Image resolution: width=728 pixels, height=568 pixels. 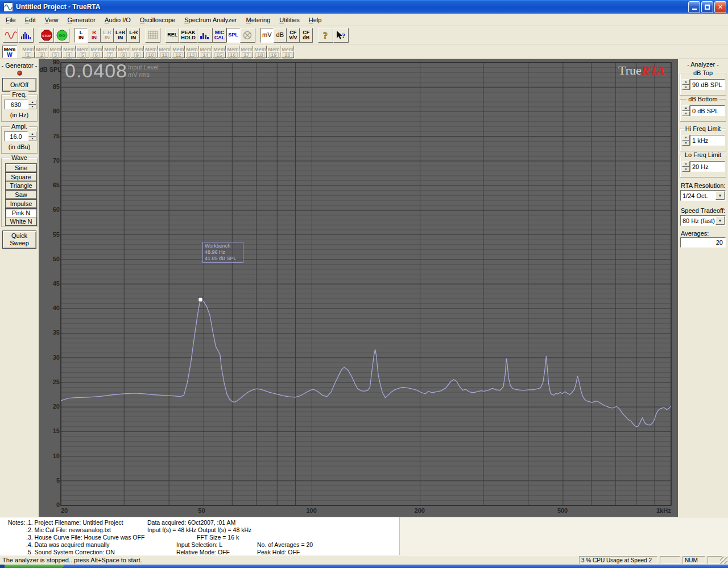 What do you see at coordinates (32, 137) in the screenshot?
I see `ampl-spinner: ▲ ▼` at bounding box center [32, 137].